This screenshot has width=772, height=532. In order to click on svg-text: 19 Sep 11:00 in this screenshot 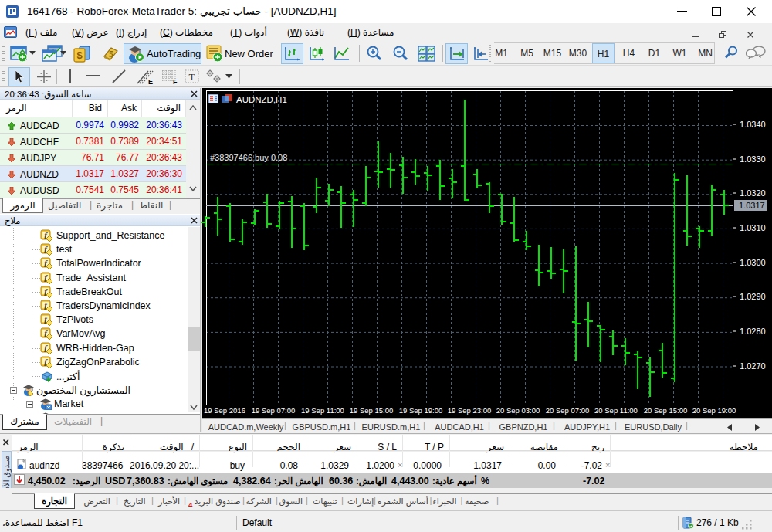, I will do `click(323, 411)`.